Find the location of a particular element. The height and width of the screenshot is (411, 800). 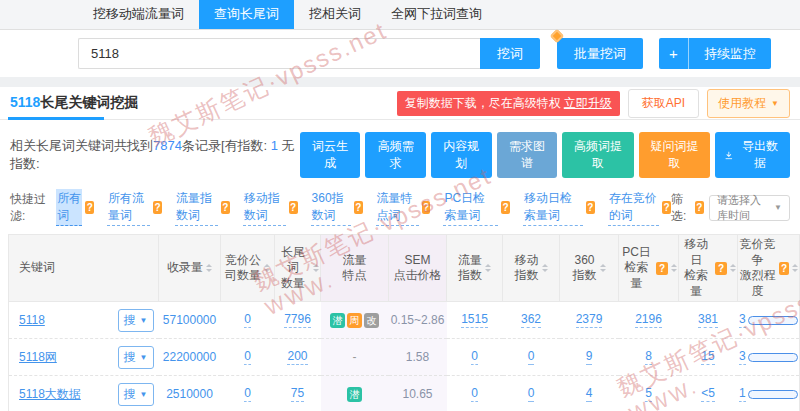

column-label: 移动日 检索量 is located at coordinates (696, 268).